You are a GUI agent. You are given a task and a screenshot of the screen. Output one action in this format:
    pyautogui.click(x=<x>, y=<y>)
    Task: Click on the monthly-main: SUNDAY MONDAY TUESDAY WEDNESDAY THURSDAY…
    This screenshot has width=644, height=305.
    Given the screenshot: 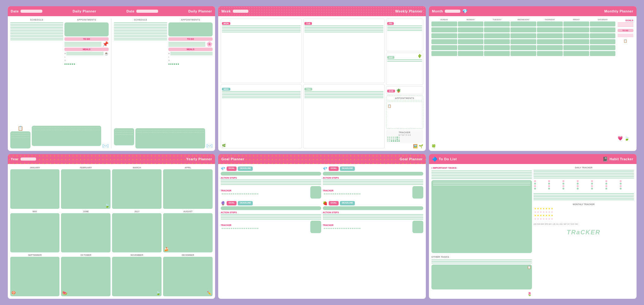 What is the action you would take?
    pyautogui.click(x=533, y=80)
    